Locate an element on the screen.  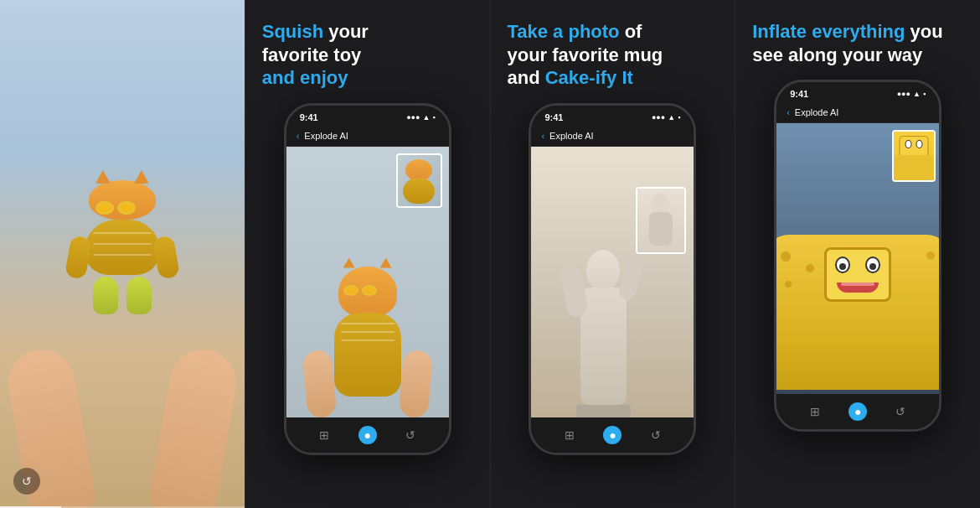
crowd is located at coordinates (858, 392).